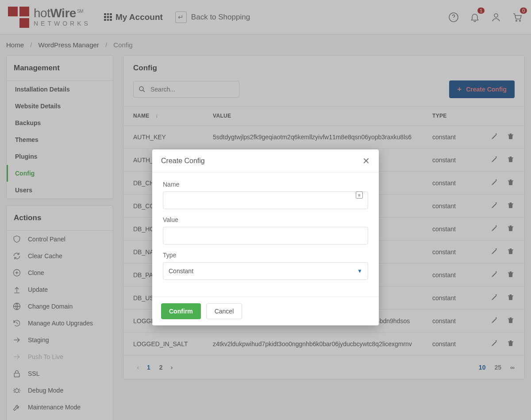  What do you see at coordinates (266, 236) in the screenshot?
I see `field-value-input` at bounding box center [266, 236].